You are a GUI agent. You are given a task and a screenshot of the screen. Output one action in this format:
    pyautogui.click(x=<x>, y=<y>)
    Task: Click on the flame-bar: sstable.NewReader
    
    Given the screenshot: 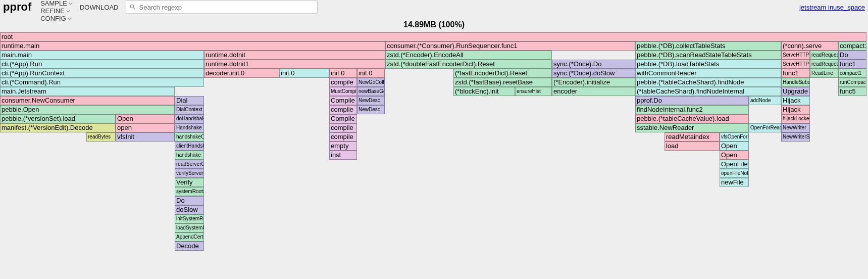 What is the action you would take?
    pyautogui.click(x=692, y=128)
    